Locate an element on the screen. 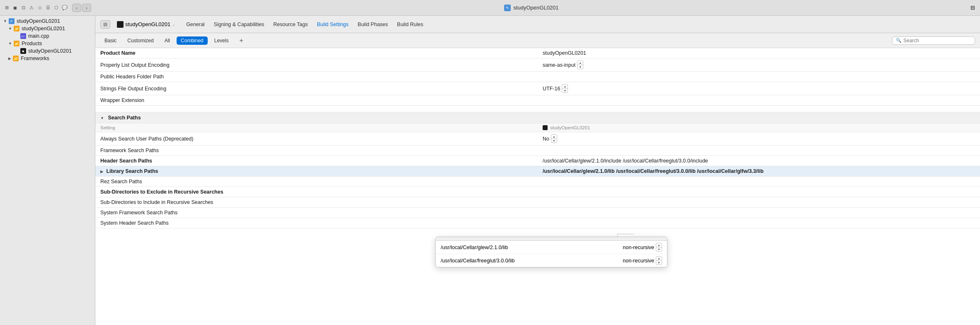 The image size is (980, 325). sidebar-item-product-file: ▼ ■ studyOpenGL0201 is located at coordinates (47, 51).